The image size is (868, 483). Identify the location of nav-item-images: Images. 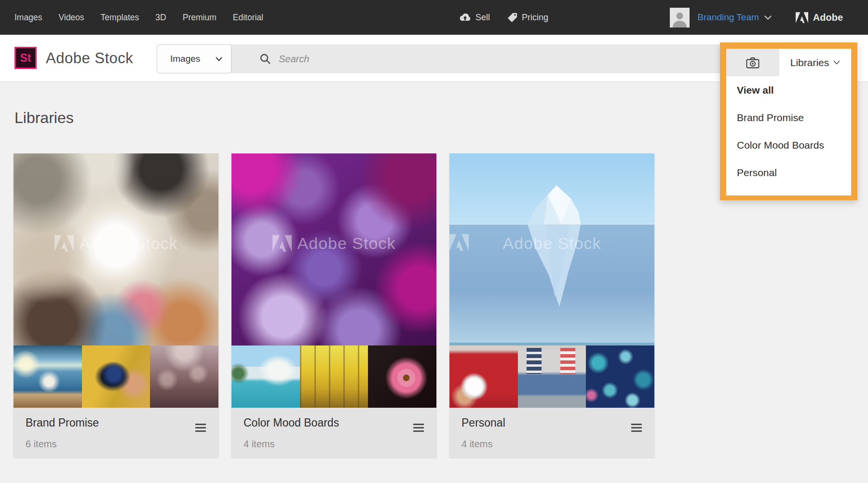
(28, 17).